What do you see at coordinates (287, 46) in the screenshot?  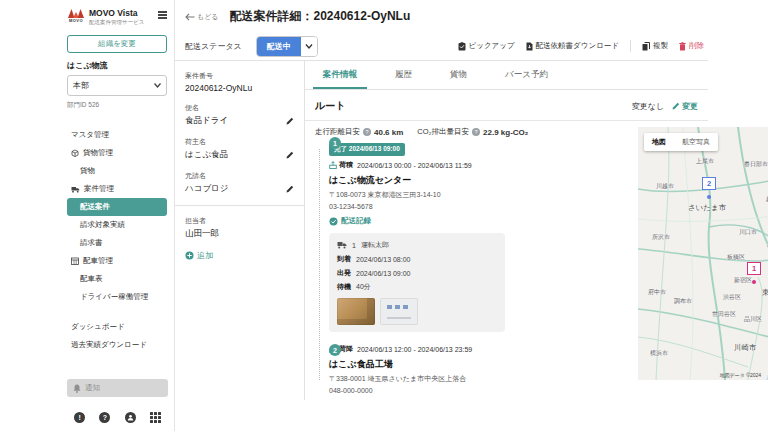 I see `status-dropdown: 配送中` at bounding box center [287, 46].